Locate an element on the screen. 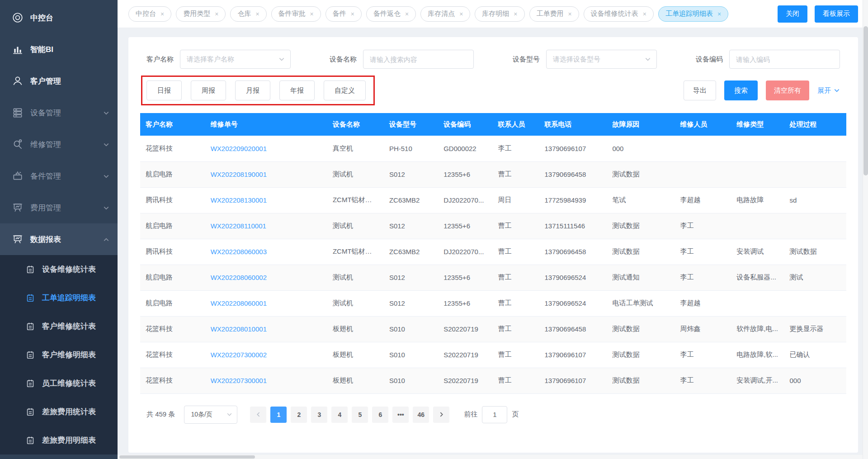 The width and height of the screenshot is (868, 459). daily-report-button: 日报 is located at coordinates (164, 90).